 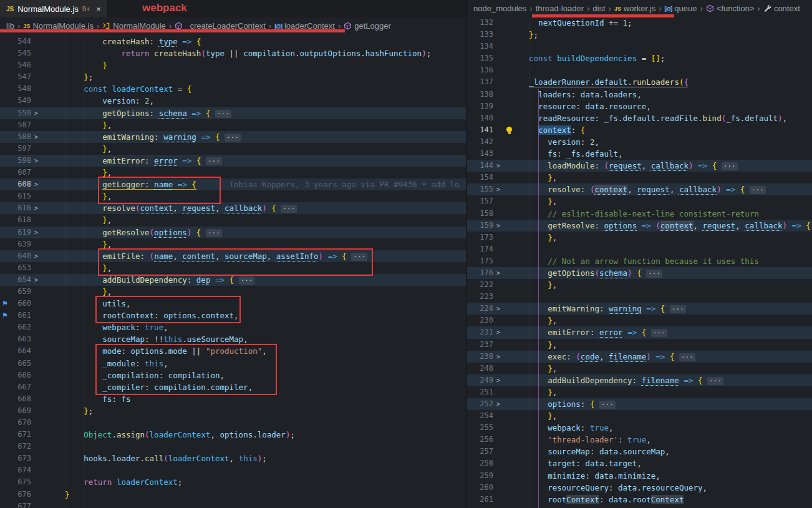 What do you see at coordinates (599, 9) in the screenshot?
I see `breadcrumb-item: dist` at bounding box center [599, 9].